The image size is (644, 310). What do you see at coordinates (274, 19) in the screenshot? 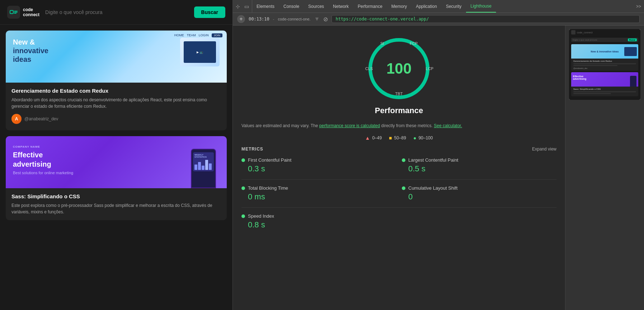
I see `url-label-text: -` at bounding box center [274, 19].